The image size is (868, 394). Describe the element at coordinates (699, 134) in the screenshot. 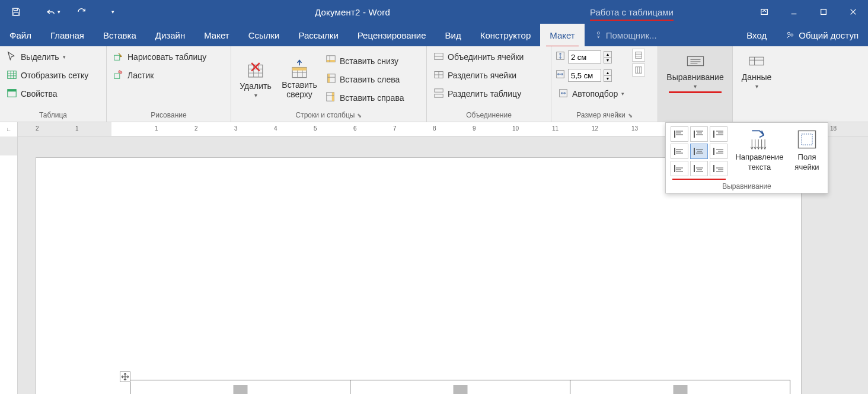

I see `align-top-center` at that location.